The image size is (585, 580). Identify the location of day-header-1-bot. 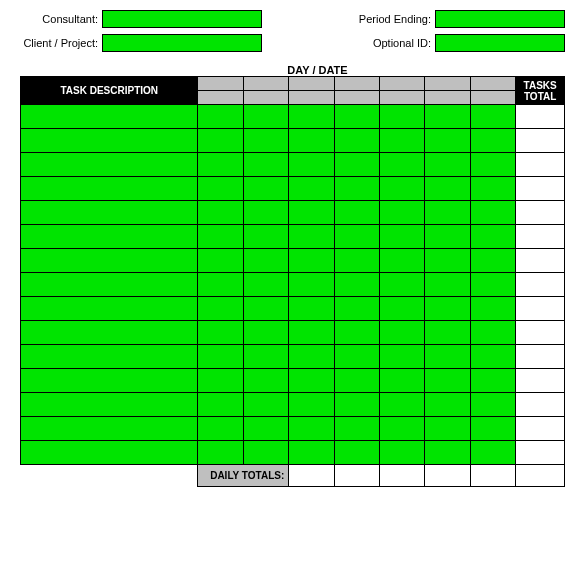
(220, 98).